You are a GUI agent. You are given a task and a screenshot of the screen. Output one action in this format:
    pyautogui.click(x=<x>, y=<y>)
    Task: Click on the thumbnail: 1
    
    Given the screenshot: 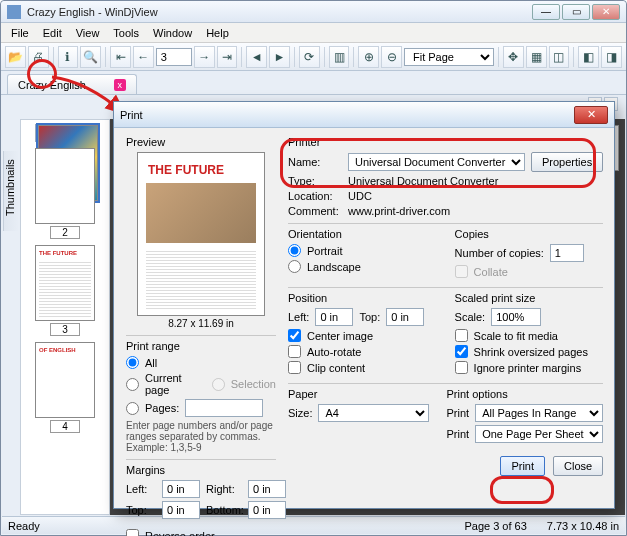 What is the action you would take?
    pyautogui.click(x=65, y=133)
    